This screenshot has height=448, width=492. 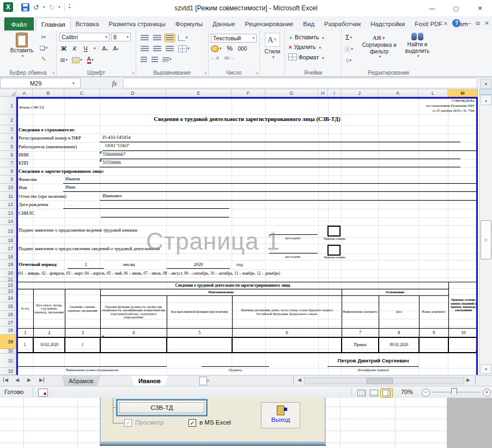 I want to click on borders-button: ⊞▾, so click(x=64, y=60).